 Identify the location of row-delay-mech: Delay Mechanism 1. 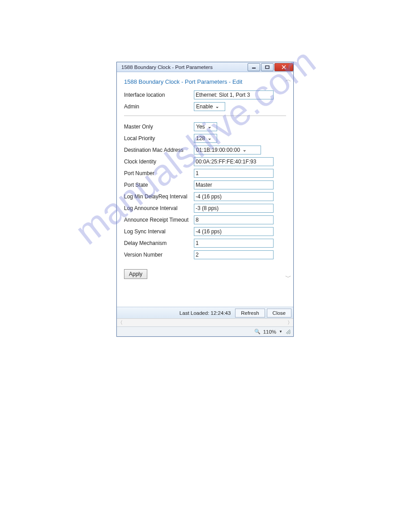
(205, 243).